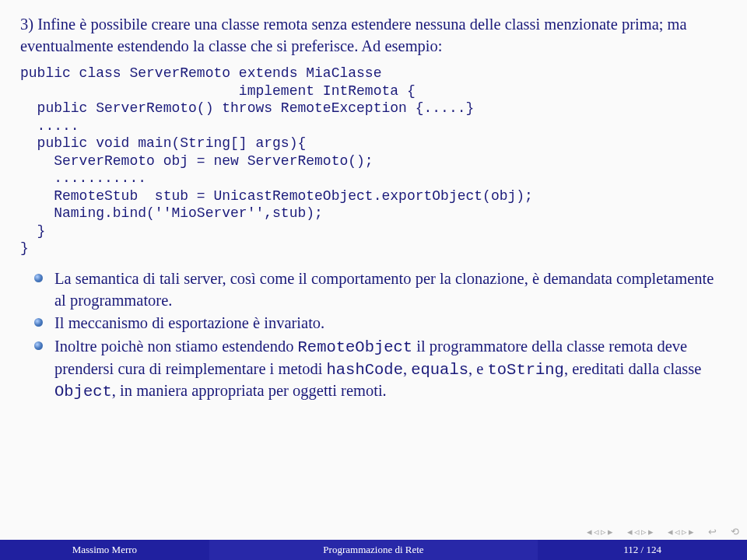  Describe the element at coordinates (249, 390) in the screenshot. I see `text-run: , in maniera appropriata per oggetti rem…` at that location.